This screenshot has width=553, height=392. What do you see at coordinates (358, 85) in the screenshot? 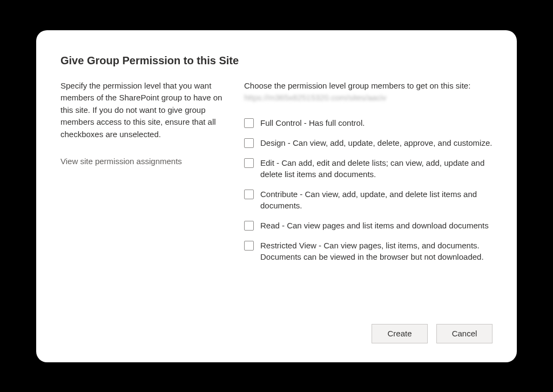
I see `prompt-label: Choose the permission level group member…` at bounding box center [358, 85].